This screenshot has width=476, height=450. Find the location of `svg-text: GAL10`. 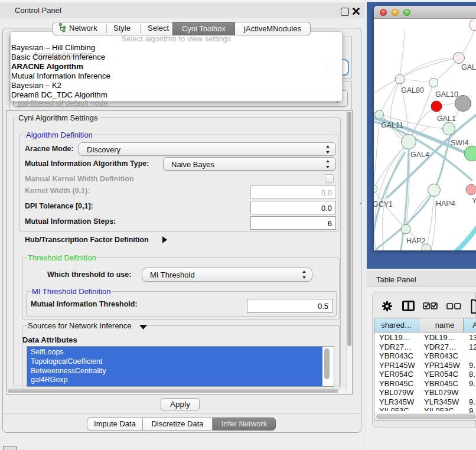

svg-text: GAL10 is located at coordinates (446, 94).